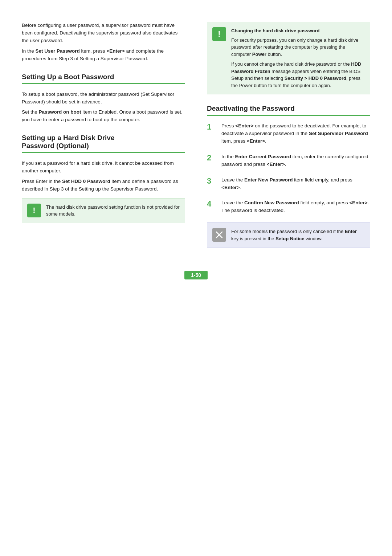  Describe the element at coordinates (296, 161) in the screenshot. I see `step-2-text: In the Enter Current Password item, ente…` at that location.